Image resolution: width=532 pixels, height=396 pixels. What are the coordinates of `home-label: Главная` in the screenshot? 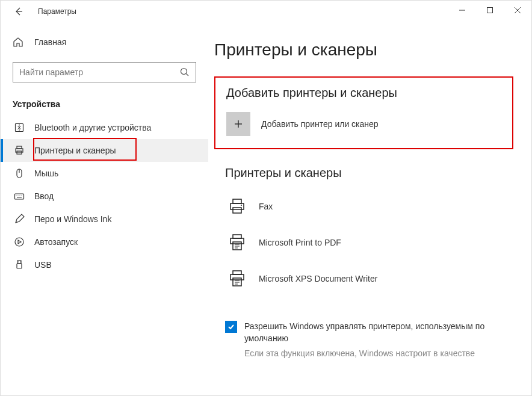 It's located at (51, 42).